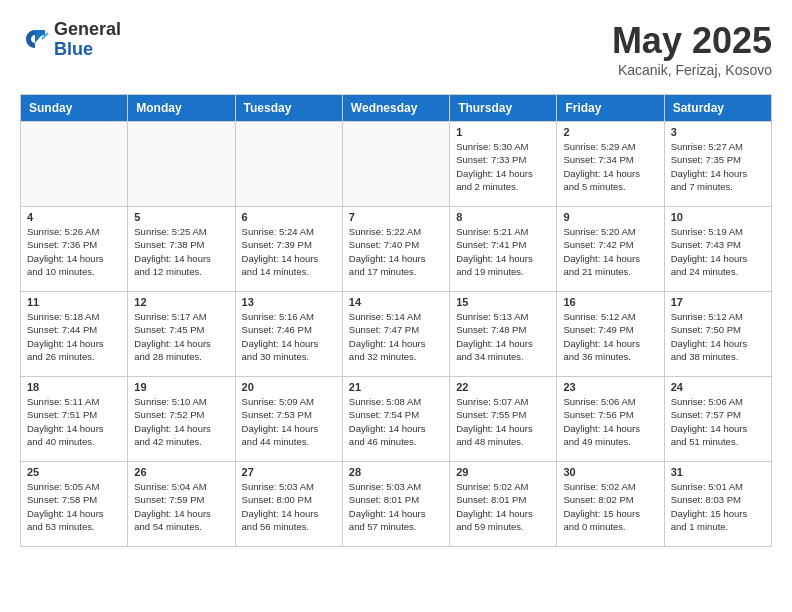 This screenshot has height=612, width=792. Describe the element at coordinates (503, 506) in the screenshot. I see `day-info: Sunrise: 5:02 AM Sunset: 8:01 PM Dayligh…` at that location.